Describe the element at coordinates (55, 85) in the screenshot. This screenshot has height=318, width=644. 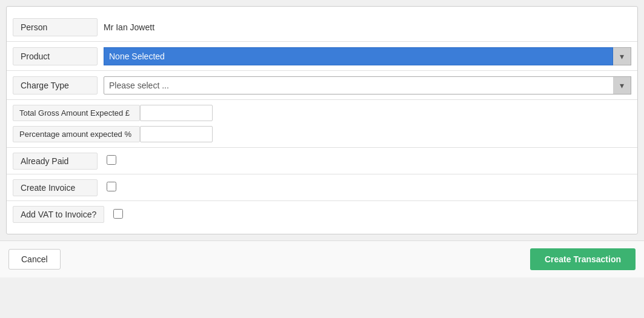
I see `charge-type-label: Charge Type` at that location.